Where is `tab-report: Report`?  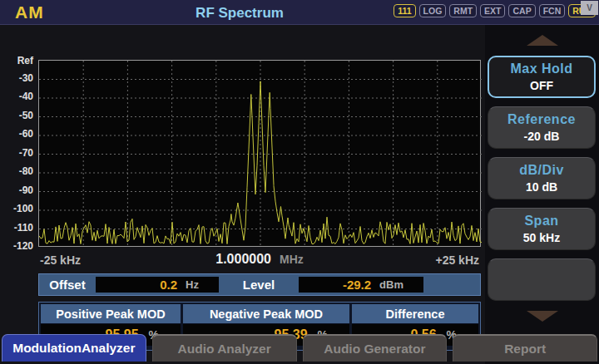 tab-report: Report is located at coordinates (525, 347).